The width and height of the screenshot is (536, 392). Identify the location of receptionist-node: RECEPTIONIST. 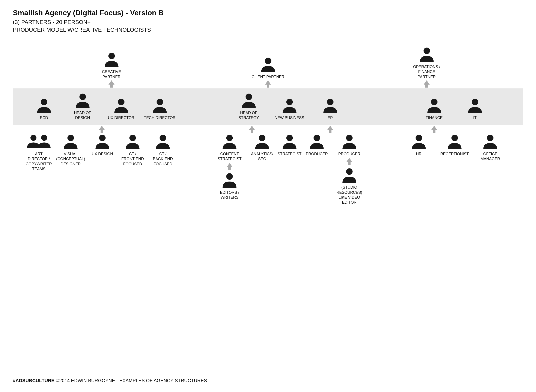
(455, 145).